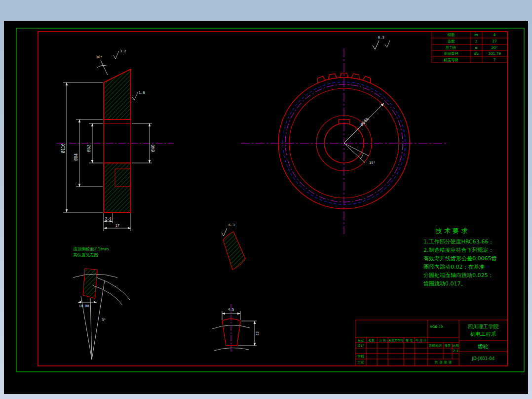 The image size is (532, 399). Describe the element at coordinates (76, 157) in the screenshot. I see `dim-label: Ø84` at that location.